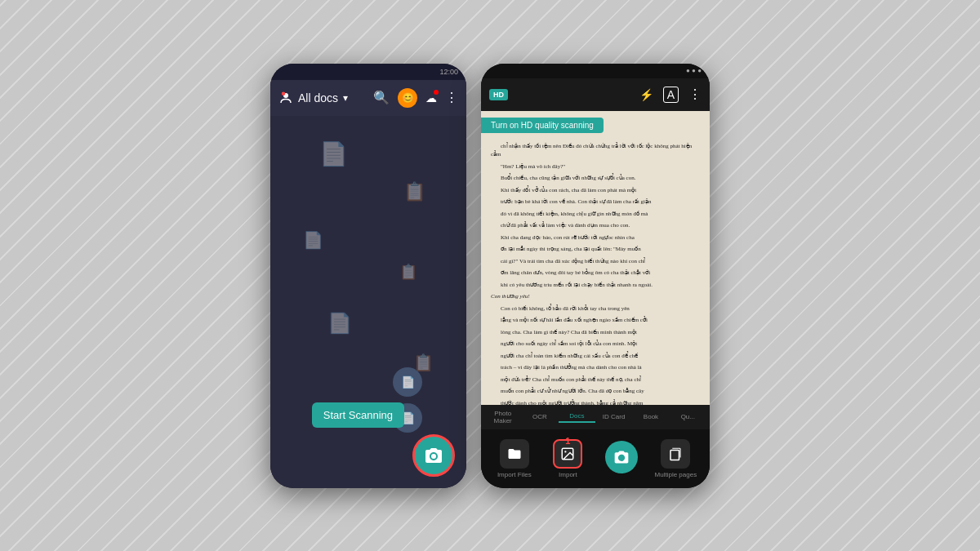 The image size is (980, 551). Describe the element at coordinates (431, 98) in the screenshot. I see `upload-icon: ☁` at that location.